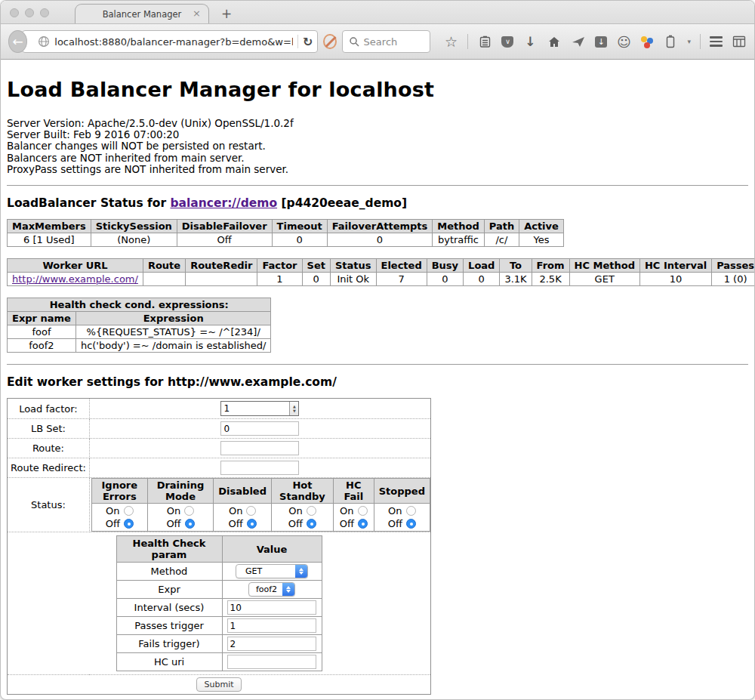 This screenshot has width=755, height=700. I want to click on menu-icon, so click(716, 42).